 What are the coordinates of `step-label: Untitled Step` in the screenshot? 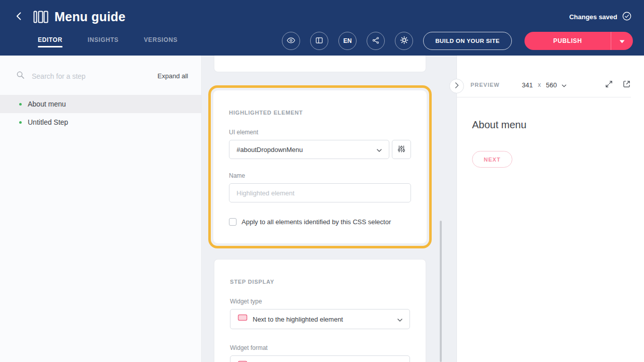 It's located at (48, 122).